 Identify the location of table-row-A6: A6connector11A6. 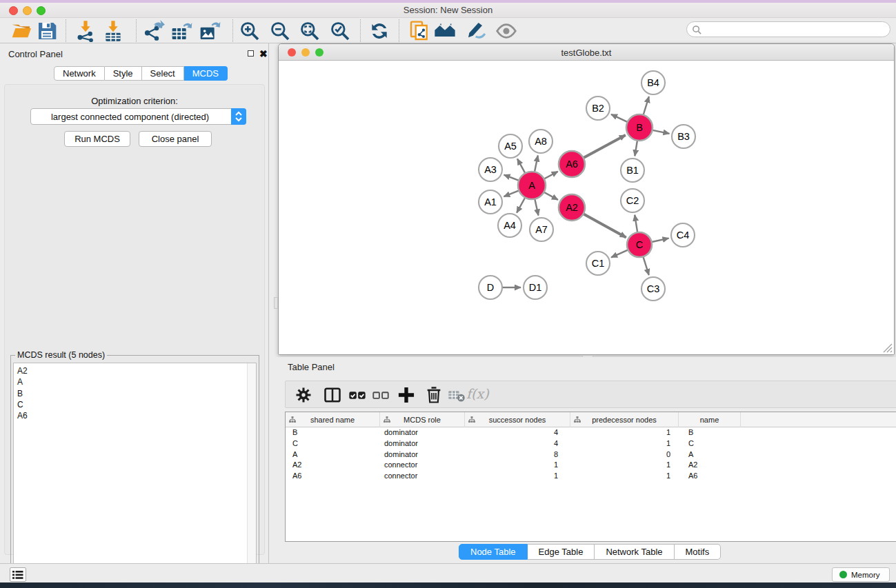
(590, 476).